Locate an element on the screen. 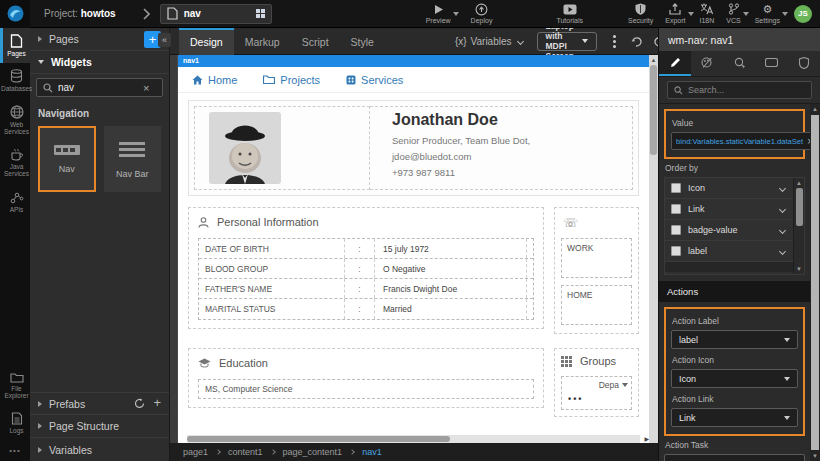 The width and height of the screenshot is (820, 461). breadcrumb-item: content1 is located at coordinates (246, 452).